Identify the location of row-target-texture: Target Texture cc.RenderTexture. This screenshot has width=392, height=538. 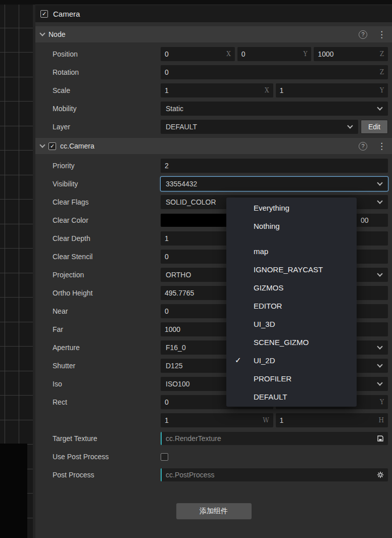
(214, 438).